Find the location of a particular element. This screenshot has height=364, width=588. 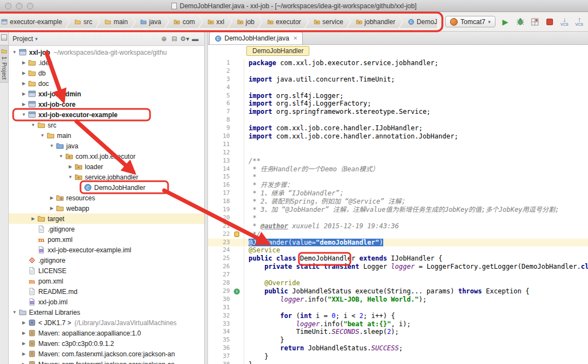

line-number: 15 is located at coordinates (219, 177).